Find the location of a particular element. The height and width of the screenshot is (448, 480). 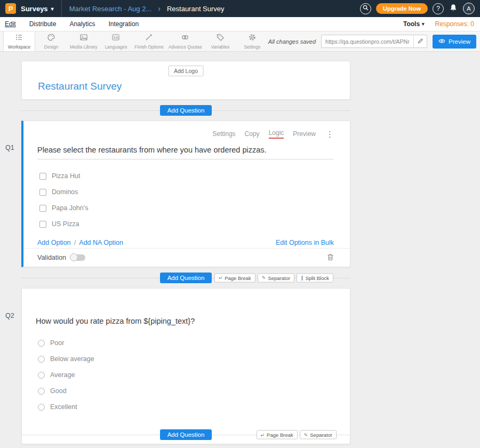

survey-title: Restaurant Survey is located at coordinates (80, 86).